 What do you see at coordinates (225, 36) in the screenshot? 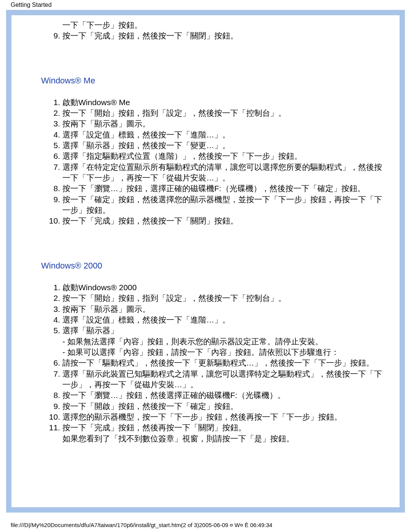
I see `continuation-line: 9.按一下「完成」按鈕，然後按一下「關閉」按鈕。` at bounding box center [225, 36].